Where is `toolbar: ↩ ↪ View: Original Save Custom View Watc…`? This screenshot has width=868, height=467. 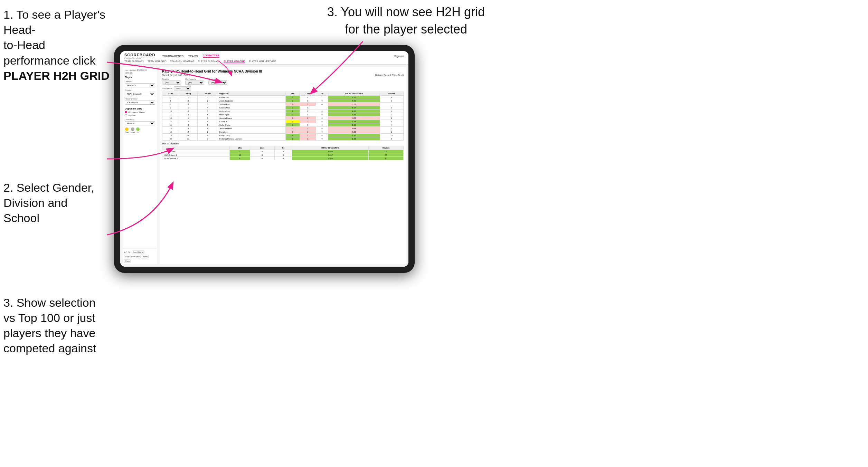
toolbar: ↩ ↪ View: Original Save Custom View Watc… is located at coordinates (140, 256).